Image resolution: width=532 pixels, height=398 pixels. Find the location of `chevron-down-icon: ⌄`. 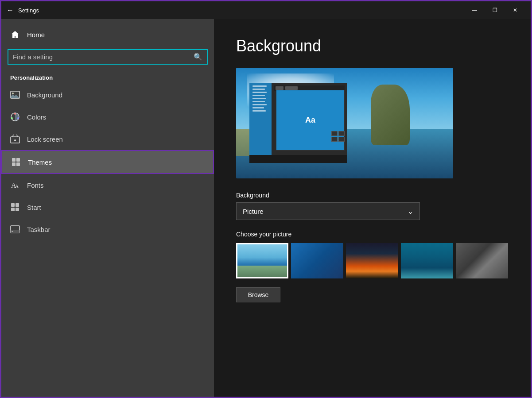

chevron-down-icon: ⌄ is located at coordinates (410, 212).